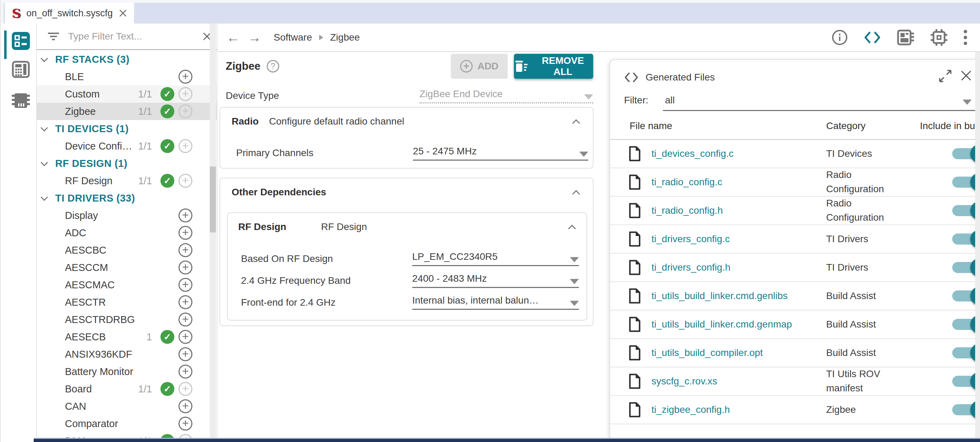  Describe the element at coordinates (127, 389) in the screenshot. I see `tree-item-board: Board1/1✓+` at that location.